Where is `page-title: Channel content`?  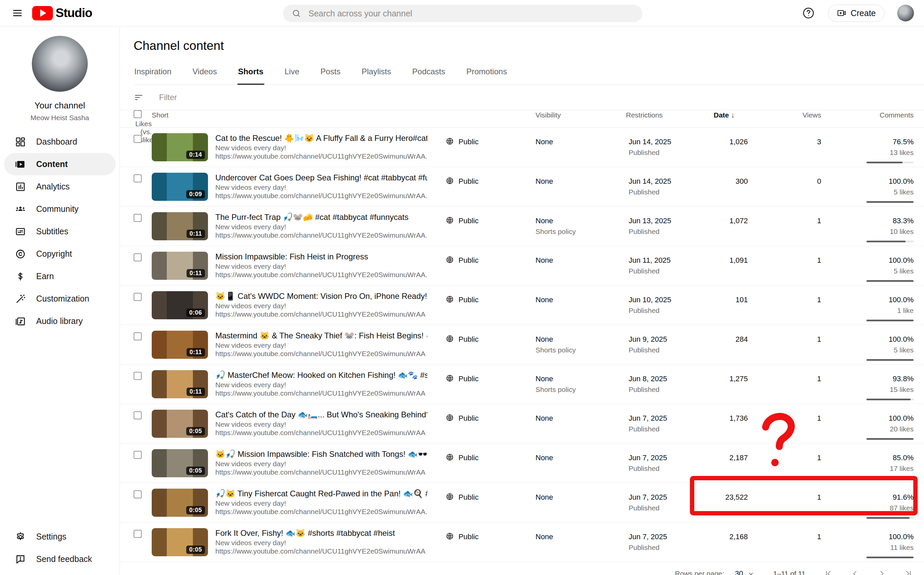
page-title: Channel content is located at coordinates (529, 46).